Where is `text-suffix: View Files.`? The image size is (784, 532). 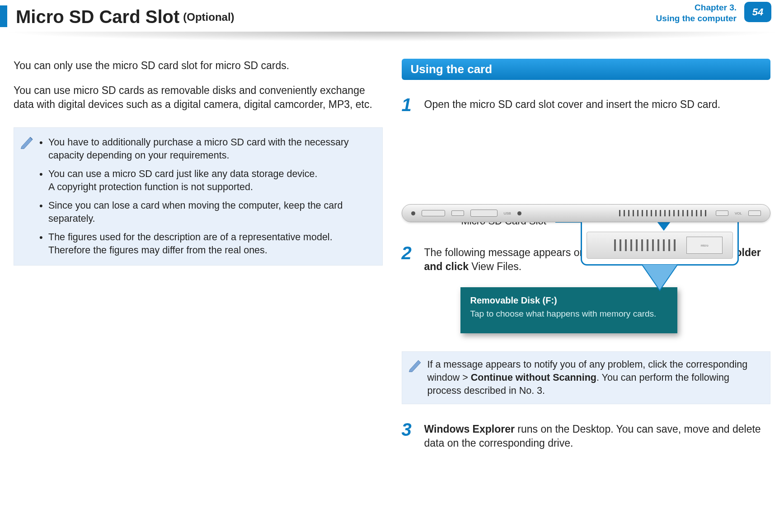
text-suffix: View Files. is located at coordinates (495, 266).